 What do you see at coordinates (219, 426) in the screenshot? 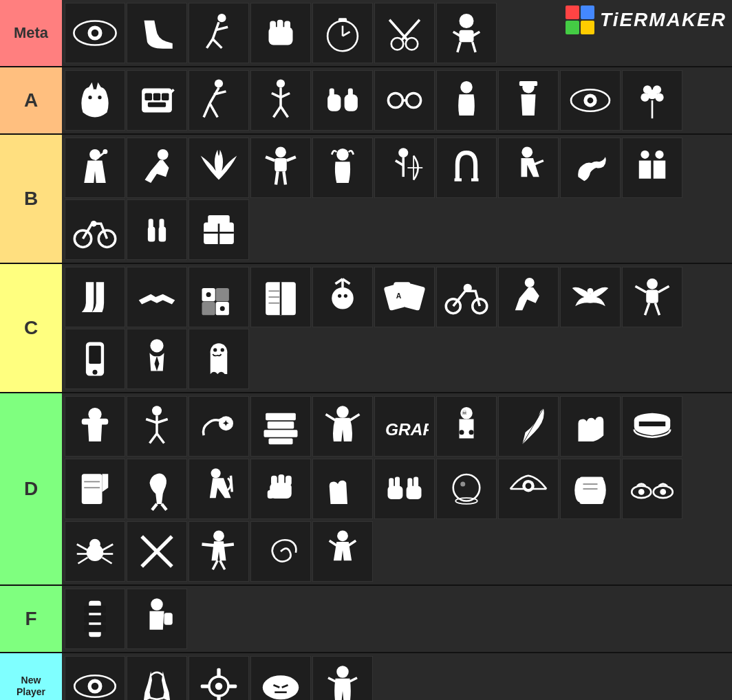
I see `list-item: ✦` at bounding box center [219, 426].